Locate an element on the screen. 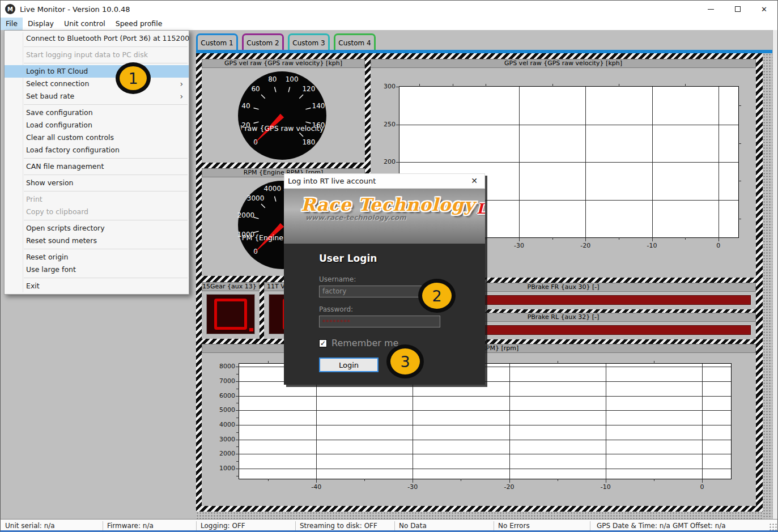 The image size is (778, 532). gps-gauge: 020406080100120140160180GPS vel raw {GPS… is located at coordinates (283, 116).